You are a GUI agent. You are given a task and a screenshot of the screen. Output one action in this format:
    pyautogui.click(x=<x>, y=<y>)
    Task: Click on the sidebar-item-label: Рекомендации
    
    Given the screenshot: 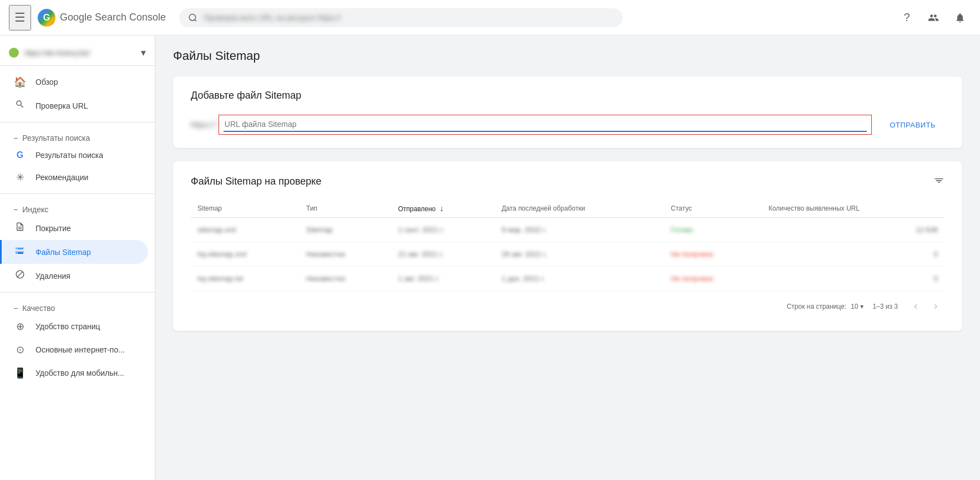 What is the action you would take?
    pyautogui.click(x=62, y=177)
    